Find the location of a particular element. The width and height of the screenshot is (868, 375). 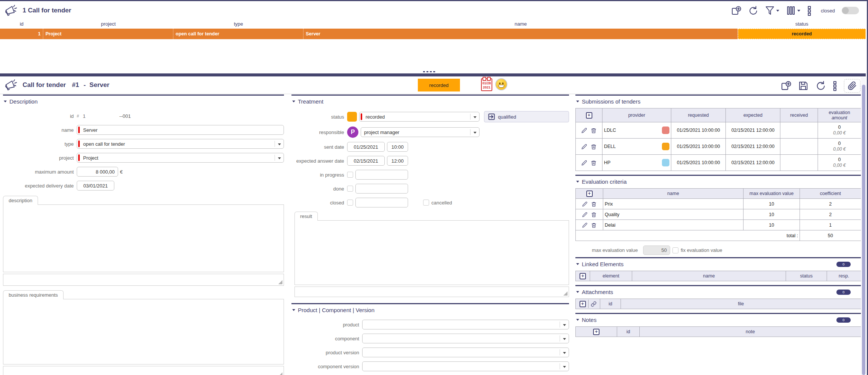

add-attachment-button: + is located at coordinates (583, 304).